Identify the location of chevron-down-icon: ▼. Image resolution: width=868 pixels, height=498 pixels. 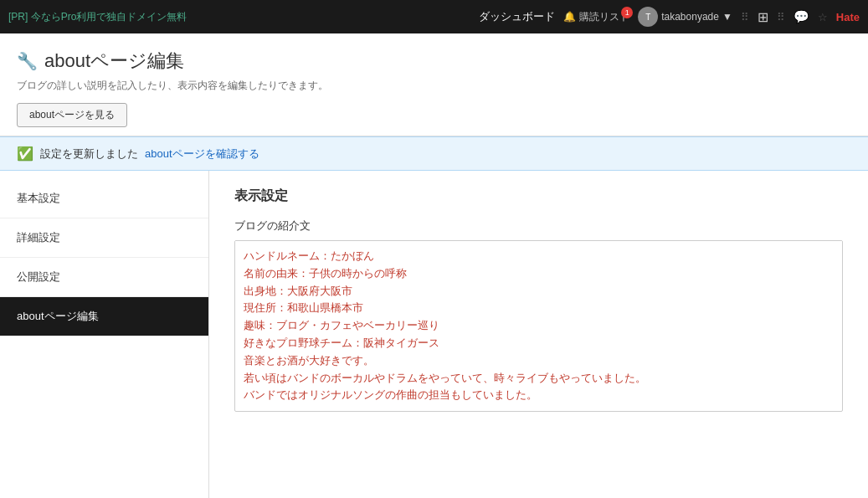
(727, 17).